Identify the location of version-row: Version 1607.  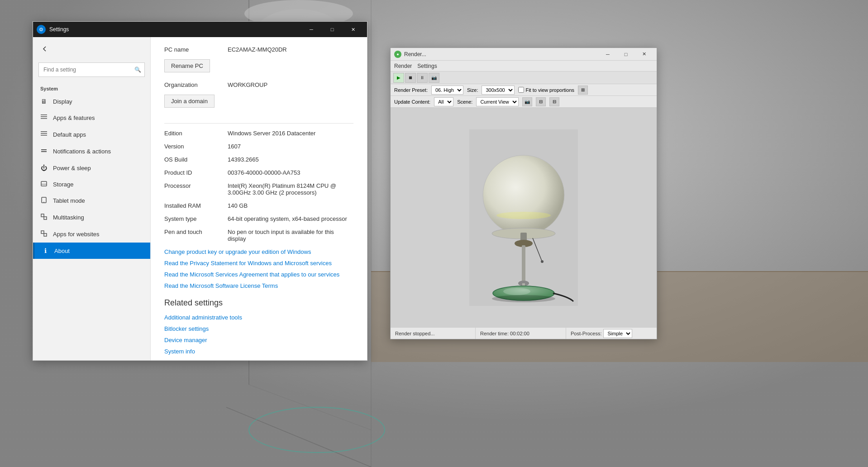
(259, 147).